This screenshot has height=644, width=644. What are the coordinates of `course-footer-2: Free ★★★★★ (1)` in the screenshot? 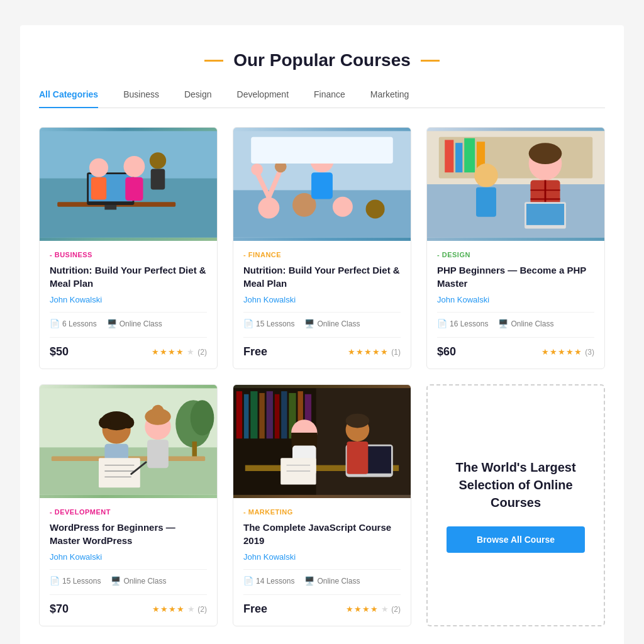 It's located at (322, 348).